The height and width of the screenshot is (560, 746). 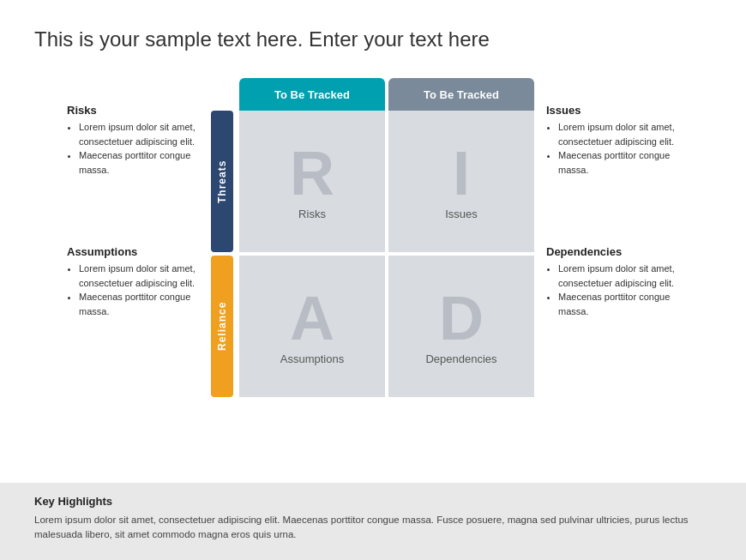 I want to click on footer: Key Highlights Lorem ipsum dolor sit ame…, so click(x=373, y=521).